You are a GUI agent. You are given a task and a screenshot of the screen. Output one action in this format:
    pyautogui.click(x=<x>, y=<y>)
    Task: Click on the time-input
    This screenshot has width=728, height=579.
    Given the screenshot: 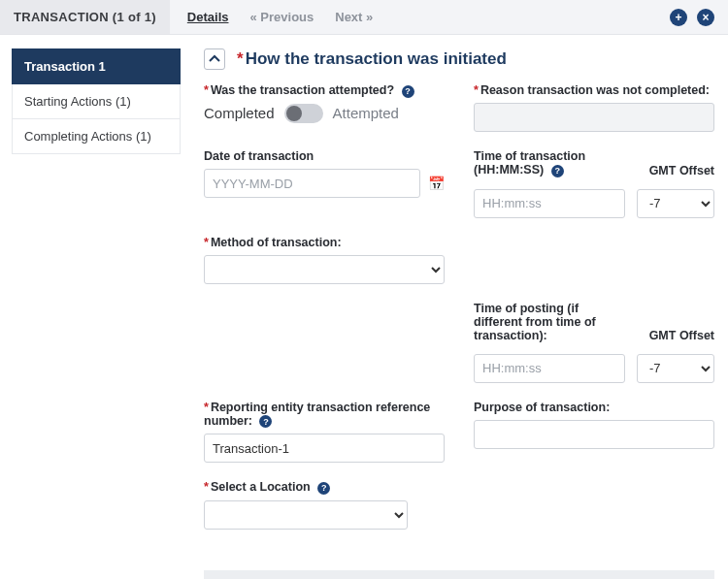 What is the action you would take?
    pyautogui.click(x=549, y=204)
    